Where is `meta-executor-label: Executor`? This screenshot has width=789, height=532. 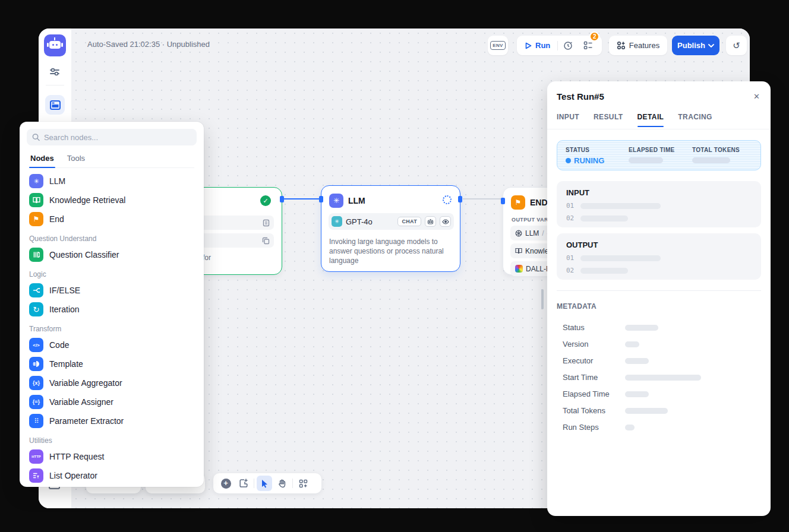
meta-executor-label: Executor is located at coordinates (594, 361).